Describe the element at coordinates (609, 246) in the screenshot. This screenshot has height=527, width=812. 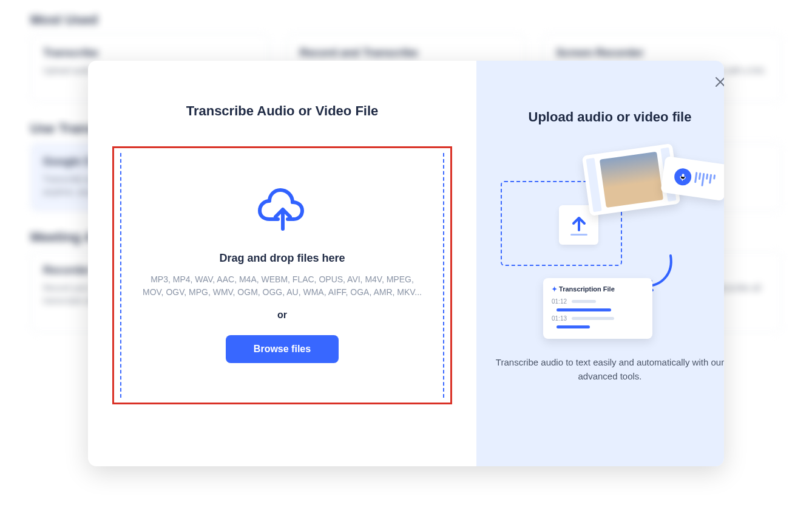
I see `upload-illustration: ✦ Transcription File 01:12 01:13` at that location.